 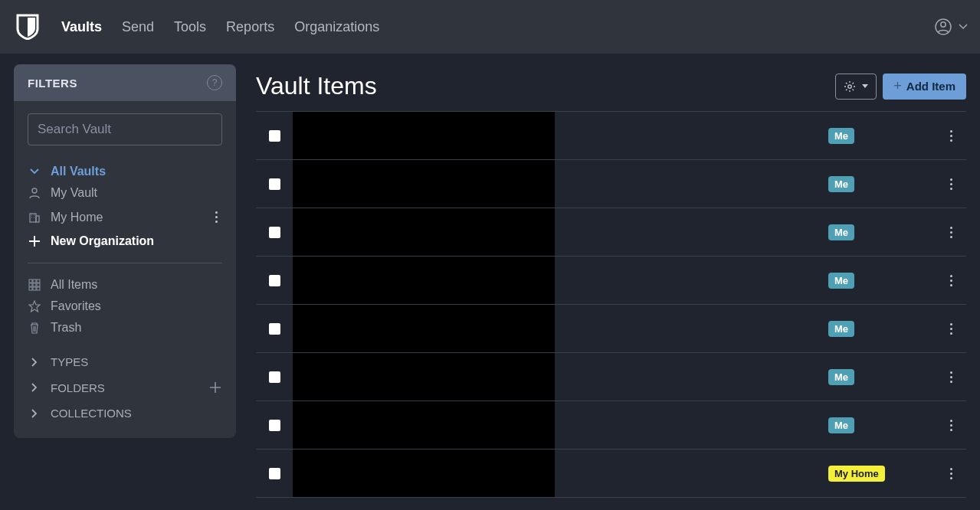 What do you see at coordinates (951, 27) in the screenshot?
I see `nav-right` at bounding box center [951, 27].